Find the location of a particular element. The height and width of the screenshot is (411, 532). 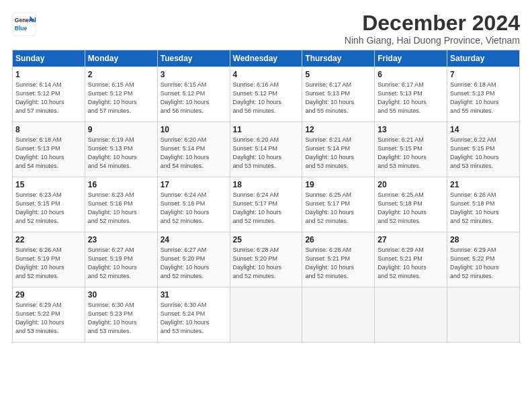

table-row: 9Sunrise: 6:19 AM Sunset: 5:13 PM Daylig… is located at coordinates (121, 150).